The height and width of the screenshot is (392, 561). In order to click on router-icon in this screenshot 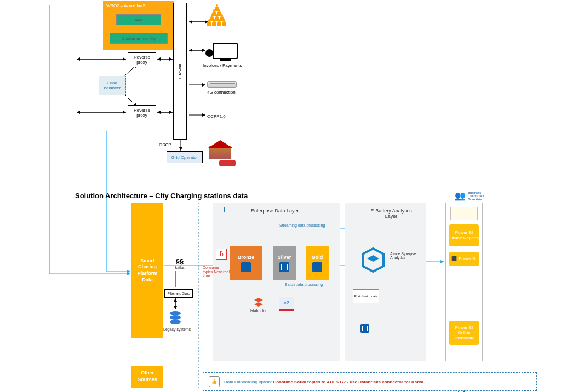, I will do `click(222, 84)`.